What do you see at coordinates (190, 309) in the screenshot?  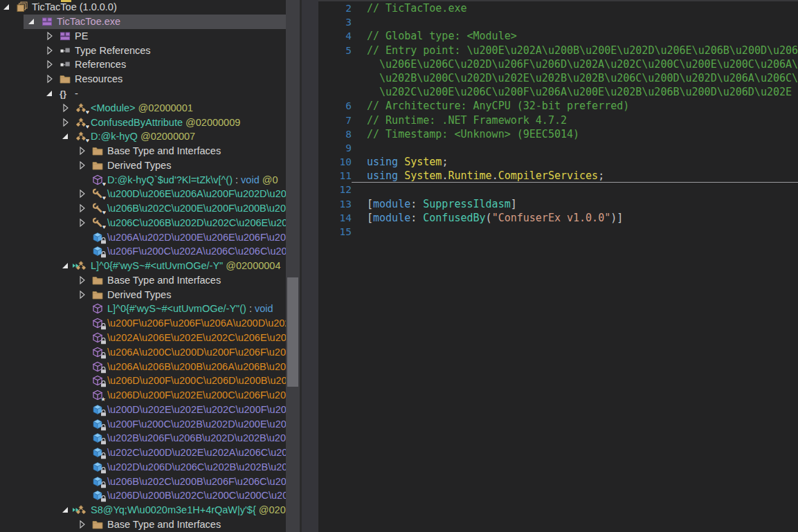 I see `node-label: L]^0{#'wyS~#<utUvmOGe/-Y"() : void` at bounding box center [190, 309].